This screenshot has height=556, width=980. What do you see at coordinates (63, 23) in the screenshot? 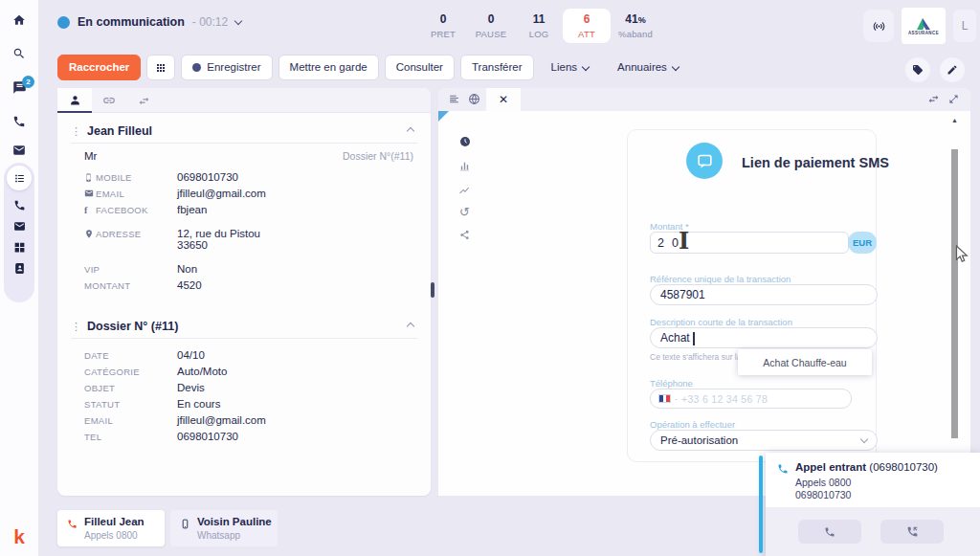
I see `status-dot-icon` at bounding box center [63, 23].